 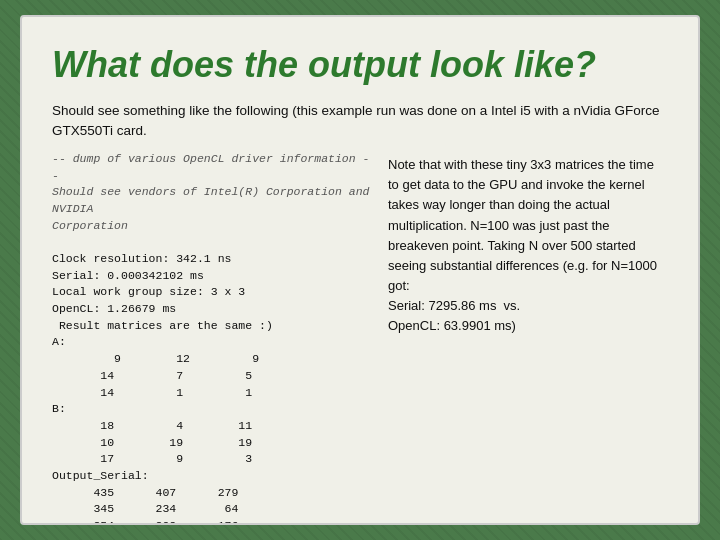 What do you see at coordinates (212, 168) in the screenshot?
I see `code-comment-1: -- dump of various OpenCL driver informa…` at bounding box center [212, 168].